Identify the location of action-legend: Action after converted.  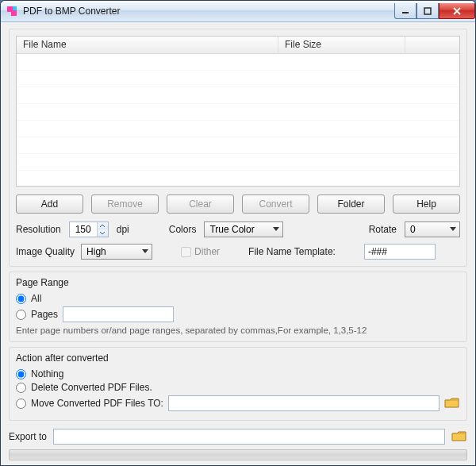
(238, 358).